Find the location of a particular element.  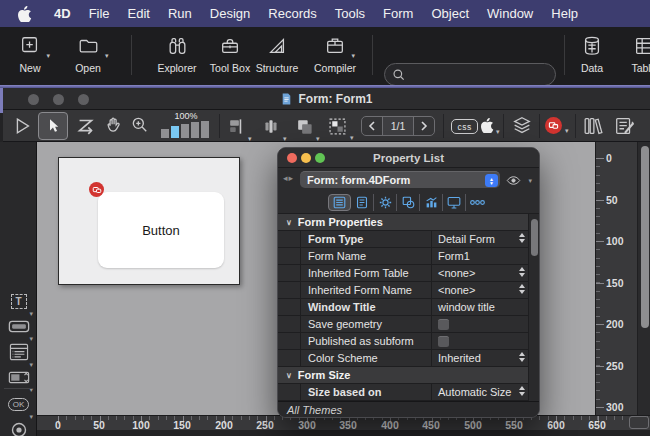

maximize-icon is located at coordinates (320, 158).